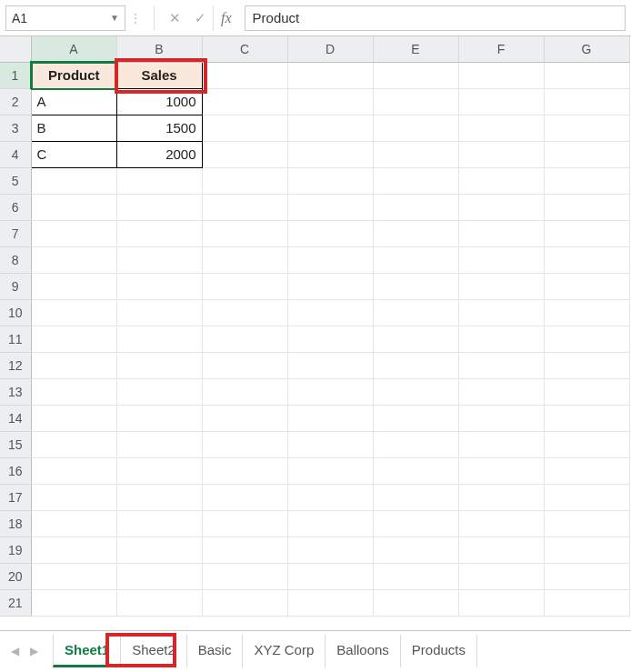  Describe the element at coordinates (501, 471) in the screenshot. I see `cell-F16` at that location.